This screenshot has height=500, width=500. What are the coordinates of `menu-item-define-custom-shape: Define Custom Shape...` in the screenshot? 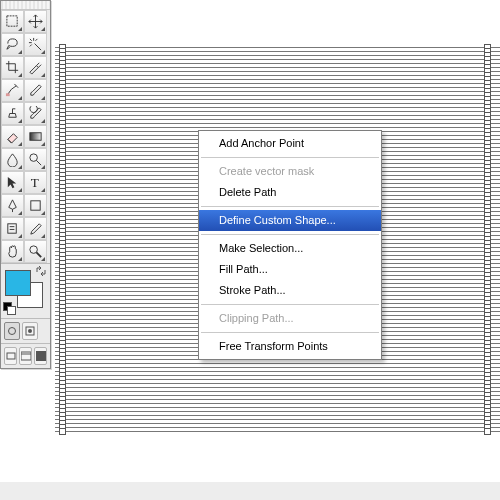 It's located at (290, 220).